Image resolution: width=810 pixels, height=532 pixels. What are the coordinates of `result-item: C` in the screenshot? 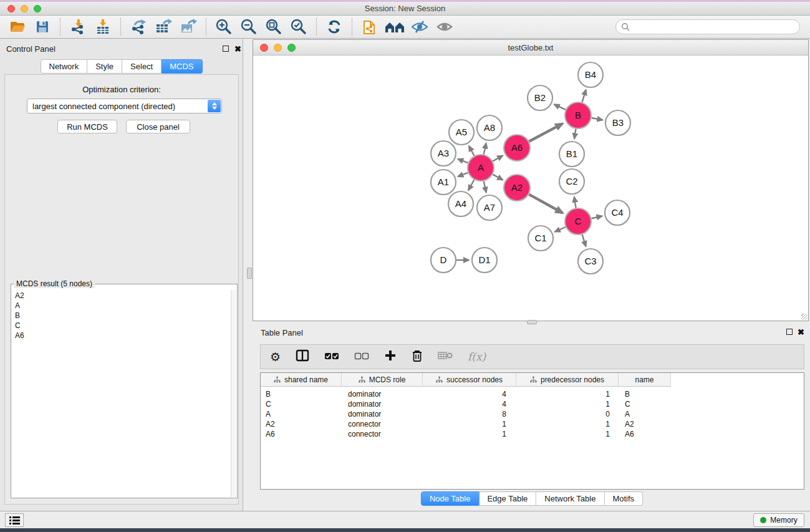 It's located at (121, 326).